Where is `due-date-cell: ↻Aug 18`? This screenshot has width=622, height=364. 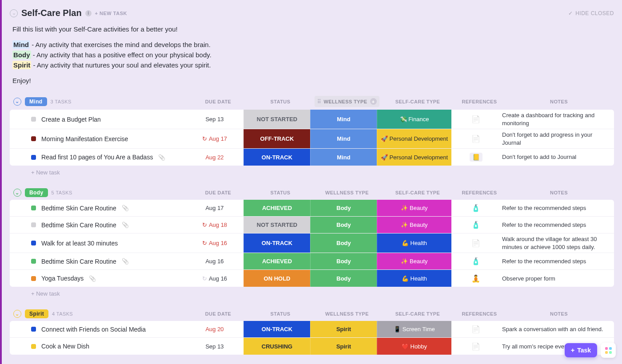 due-date-cell: ↻Aug 18 is located at coordinates (215, 225).